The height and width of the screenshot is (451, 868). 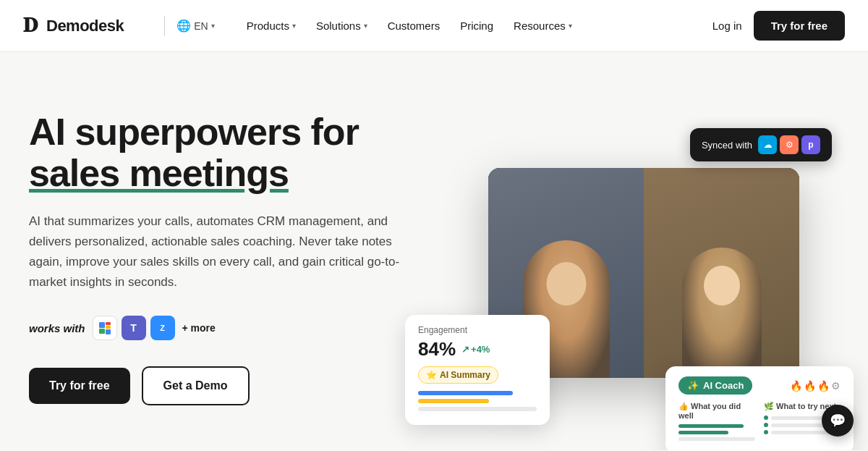 What do you see at coordinates (434, 26) in the screenshot?
I see `navbar: 𝐃 Demodesk 🌐 EN ▾ Products ▾ Solutions ▾…` at bounding box center [434, 26].